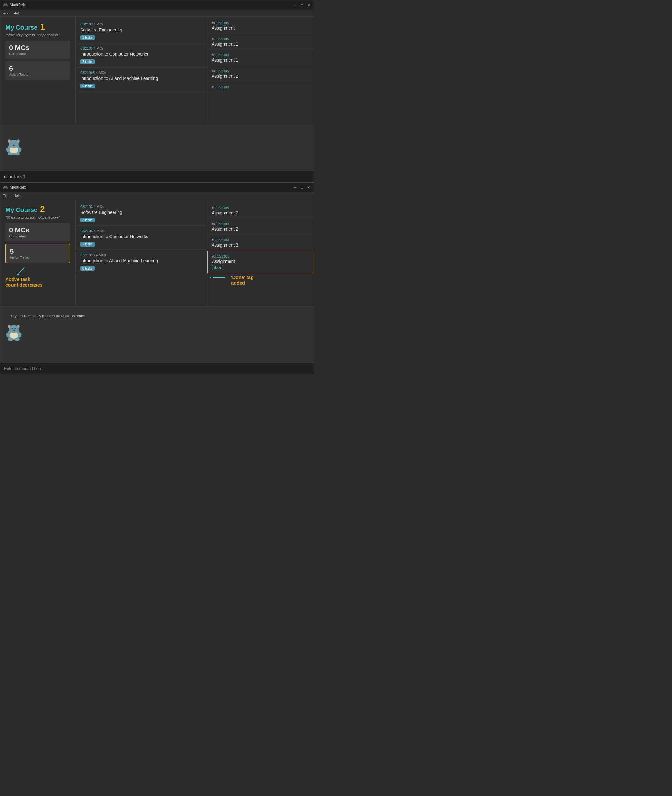  I want to click on task-name-1-0: Assignment, so click(261, 28).